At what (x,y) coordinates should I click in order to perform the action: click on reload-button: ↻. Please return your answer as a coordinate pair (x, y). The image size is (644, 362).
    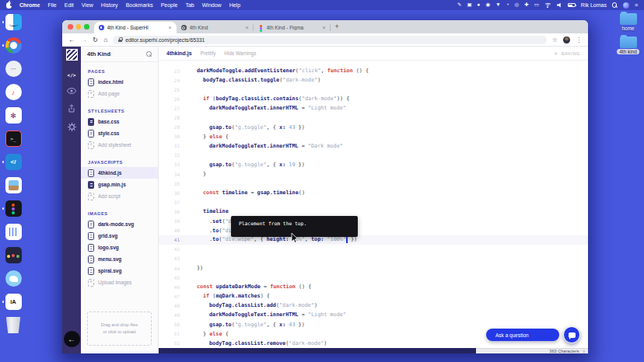
    Looking at the image, I should click on (95, 40).